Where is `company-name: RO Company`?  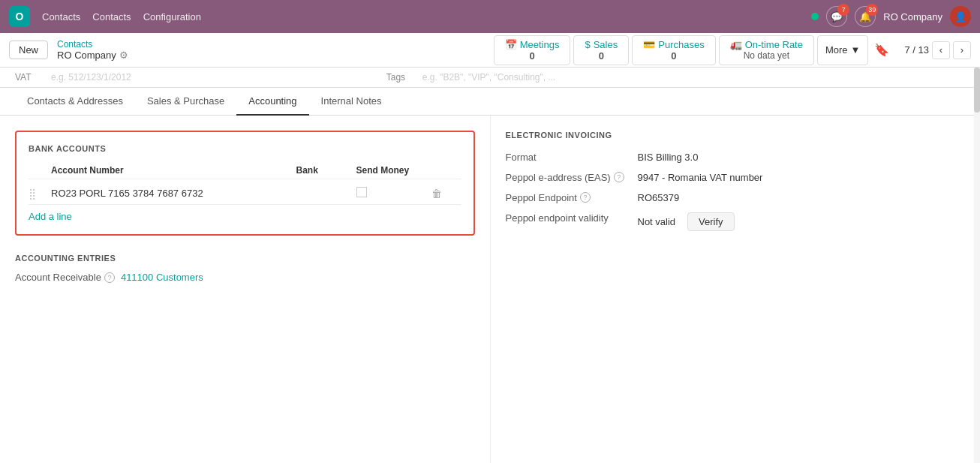
company-name: RO Company is located at coordinates (912, 17).